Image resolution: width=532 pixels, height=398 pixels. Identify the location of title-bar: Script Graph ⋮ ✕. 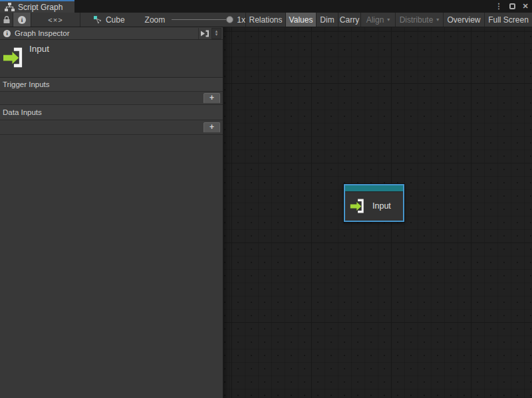
(266, 7).